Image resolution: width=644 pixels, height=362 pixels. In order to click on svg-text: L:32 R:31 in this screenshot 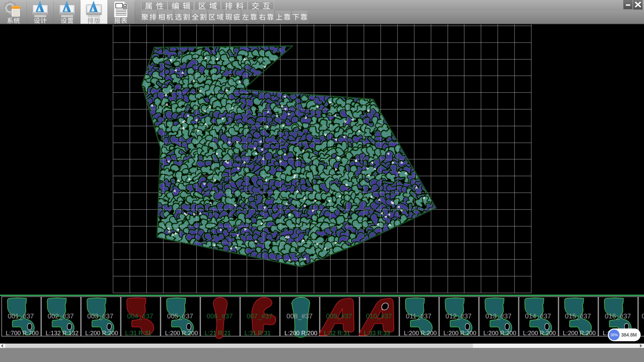, I will do `click(337, 333)`.